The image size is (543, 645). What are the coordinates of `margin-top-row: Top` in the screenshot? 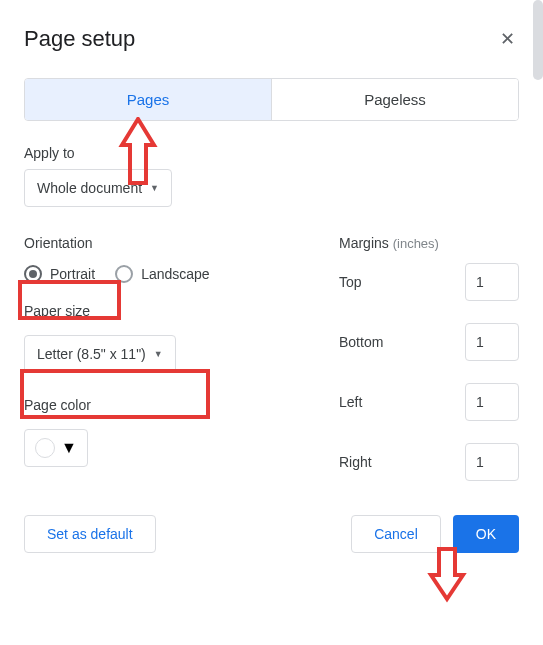 It's located at (429, 282).